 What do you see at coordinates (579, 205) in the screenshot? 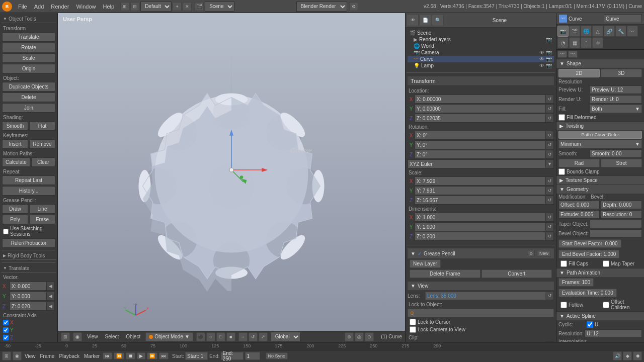
I see `offset-field: Offset: 0.000` at bounding box center [579, 205].